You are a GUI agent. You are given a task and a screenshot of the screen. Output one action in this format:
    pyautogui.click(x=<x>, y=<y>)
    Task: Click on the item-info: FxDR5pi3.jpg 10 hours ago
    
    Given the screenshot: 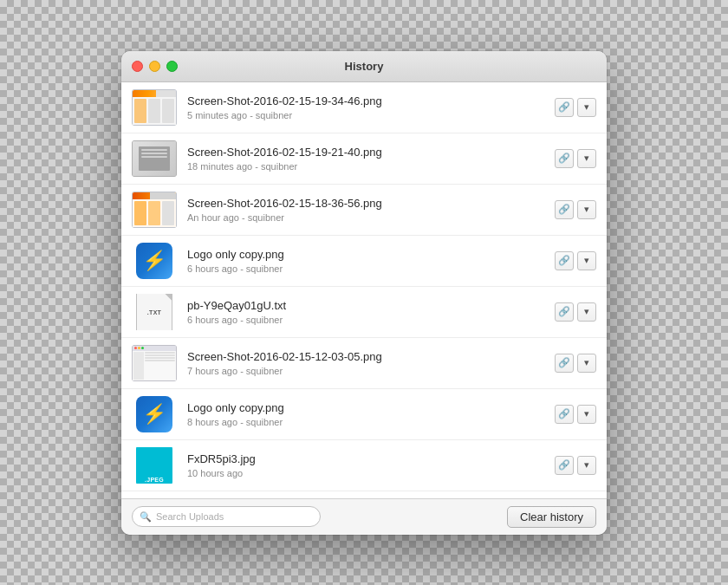 What is the action you would take?
    pyautogui.click(x=367, y=465)
    